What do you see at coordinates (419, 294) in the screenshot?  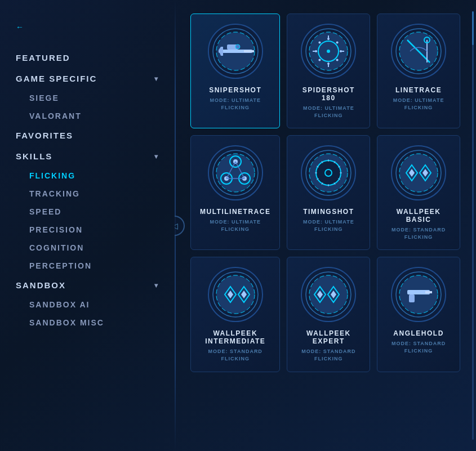 I see `task-icon-anglehold` at bounding box center [419, 294].